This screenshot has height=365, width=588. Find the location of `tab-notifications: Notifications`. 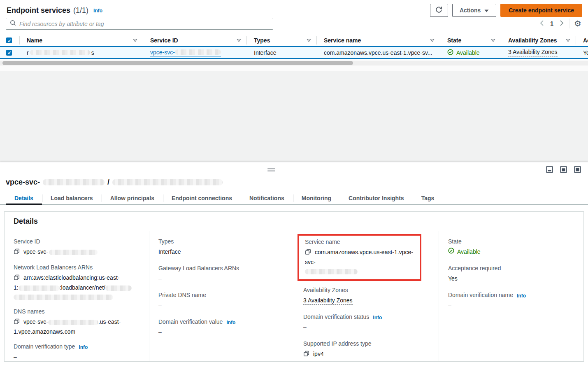

tab-notifications: Notifications is located at coordinates (267, 198).